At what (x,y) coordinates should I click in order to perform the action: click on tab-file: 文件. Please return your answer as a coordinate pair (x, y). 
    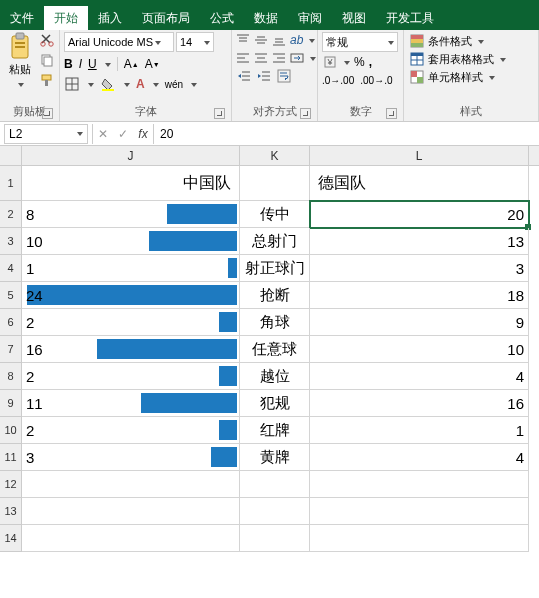
    Looking at the image, I should click on (22, 18).